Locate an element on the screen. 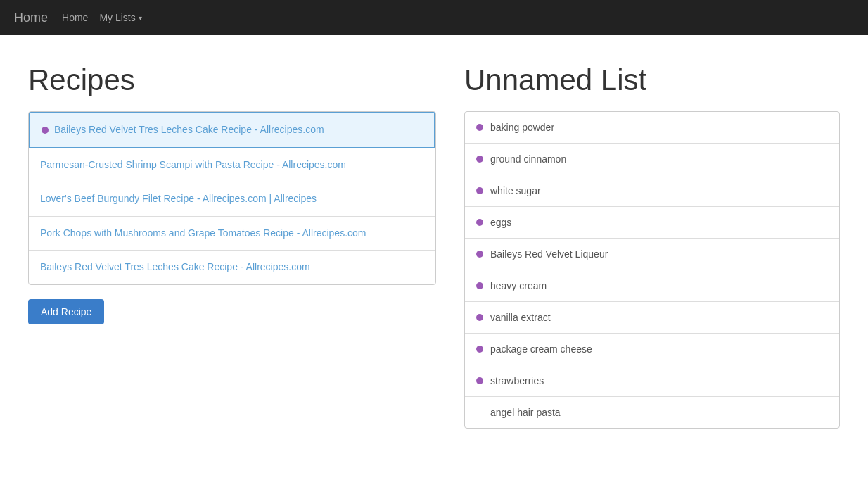 This screenshot has width=868, height=487. ingredient-item: baking powder is located at coordinates (652, 128).